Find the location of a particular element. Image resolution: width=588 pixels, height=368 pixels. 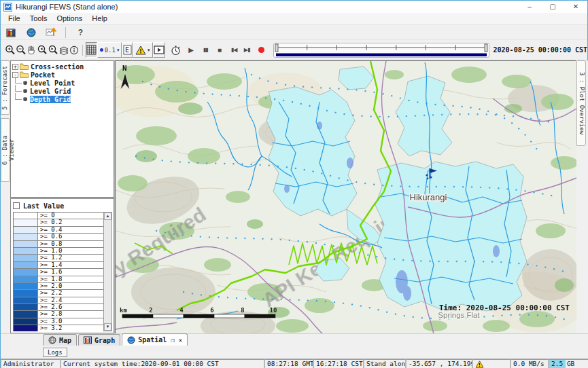

pause-button: ▮▮ is located at coordinates (205, 50).